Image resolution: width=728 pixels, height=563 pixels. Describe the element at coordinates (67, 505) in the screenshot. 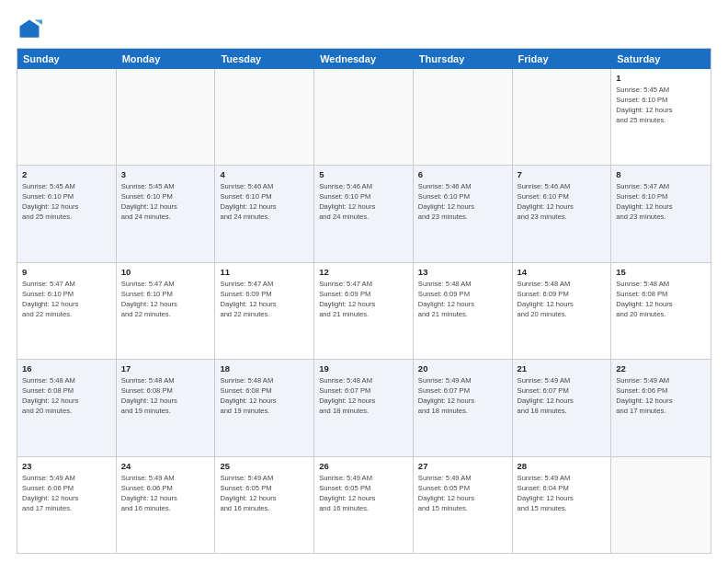

I see `day-cell-23: 23Sunrise: 5:49 AMSunset: 6:06 PMDayligh…` at that location.